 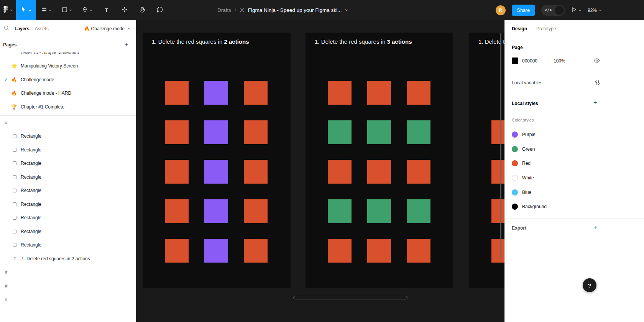 I want to click on horizontal-scrollbar, so click(x=350, y=297).